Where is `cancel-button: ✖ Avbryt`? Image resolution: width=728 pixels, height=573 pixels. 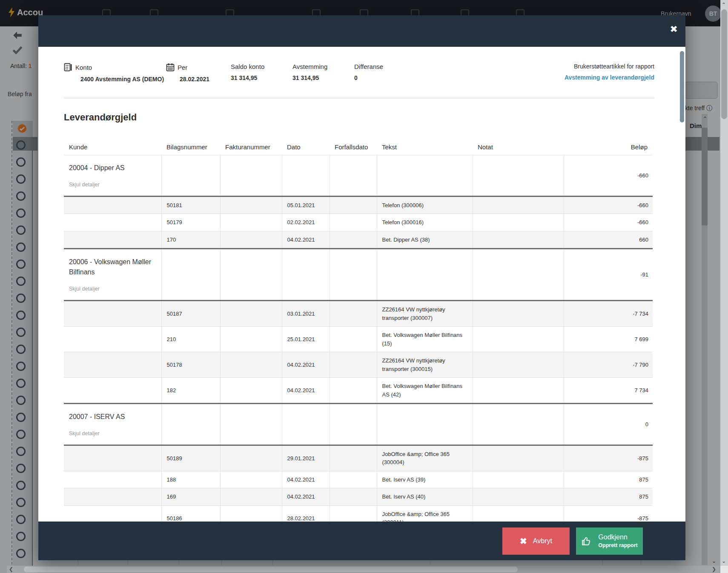
cancel-button: ✖ Avbryt is located at coordinates (536, 541).